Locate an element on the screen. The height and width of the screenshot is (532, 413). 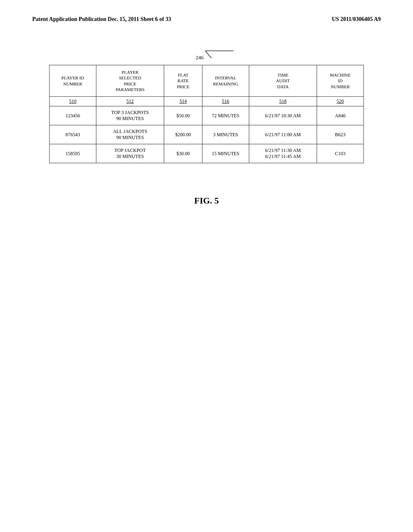
cell-time-audit-2: 6/21/97 11:00 AM is located at coordinates (283, 135).